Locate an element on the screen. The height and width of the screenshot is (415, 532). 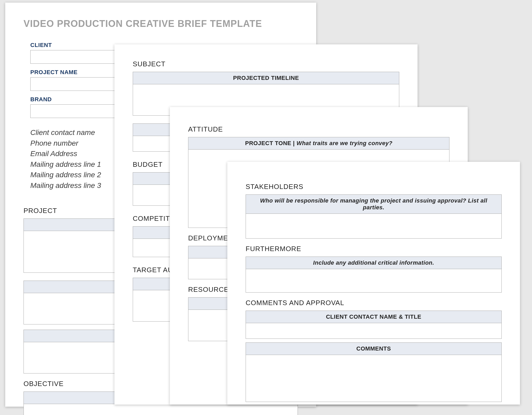
section-title-subject: SUBJECT is located at coordinates (266, 64).